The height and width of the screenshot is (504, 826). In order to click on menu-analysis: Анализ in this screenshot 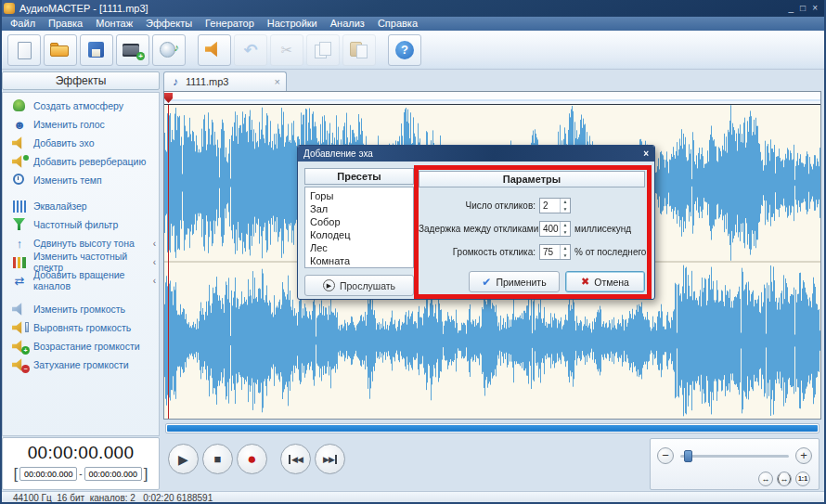, I will do `click(347, 24)`.